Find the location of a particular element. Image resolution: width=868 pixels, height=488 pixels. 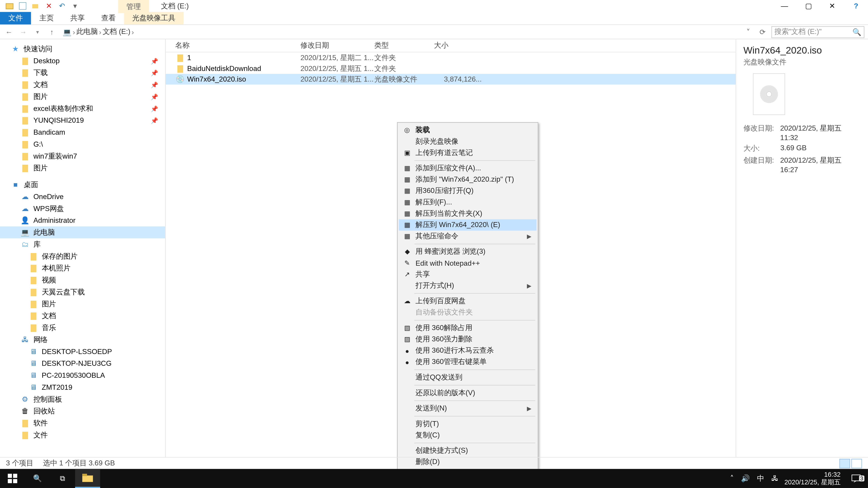

nav-item: 🖥PC-20190530OBLA is located at coordinates (83, 375).